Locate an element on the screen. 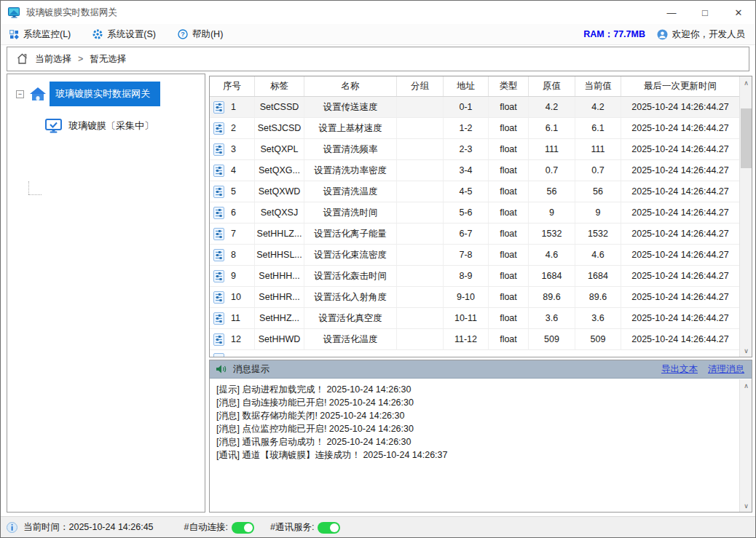  cell-name: 设置清洗频率 is located at coordinates (351, 149).